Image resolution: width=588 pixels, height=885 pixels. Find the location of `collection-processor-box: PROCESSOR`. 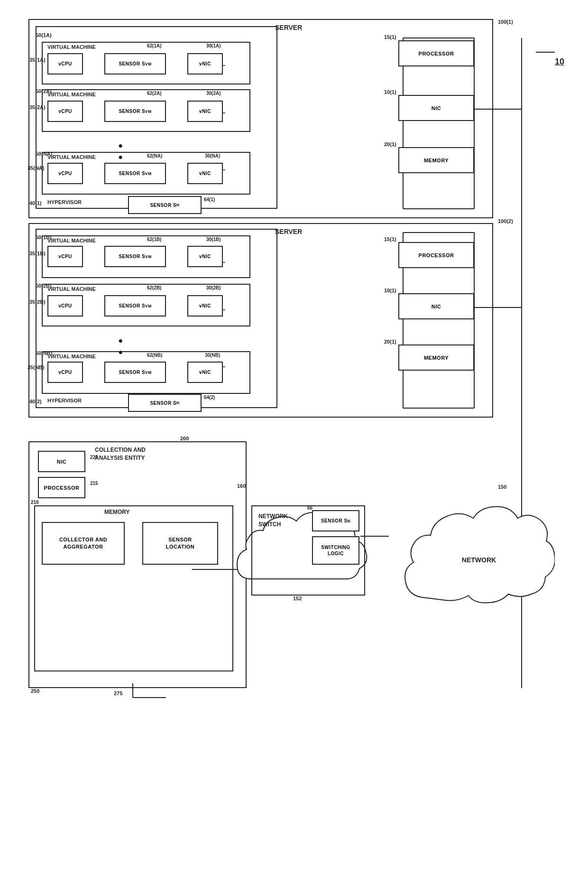

collection-processor-box: PROCESSOR is located at coordinates (62, 488).